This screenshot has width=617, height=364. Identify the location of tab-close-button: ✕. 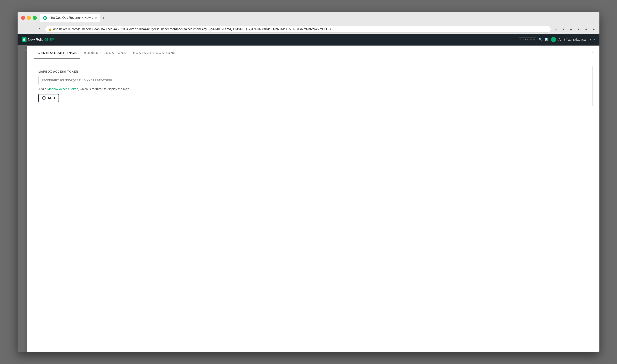
(96, 18).